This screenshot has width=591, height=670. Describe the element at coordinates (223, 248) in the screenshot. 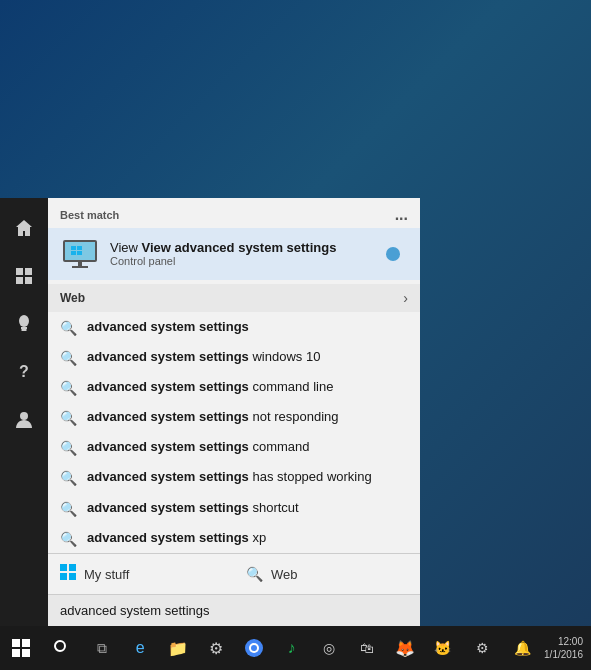

I see `best-match-title: View View advanced system settings` at that location.